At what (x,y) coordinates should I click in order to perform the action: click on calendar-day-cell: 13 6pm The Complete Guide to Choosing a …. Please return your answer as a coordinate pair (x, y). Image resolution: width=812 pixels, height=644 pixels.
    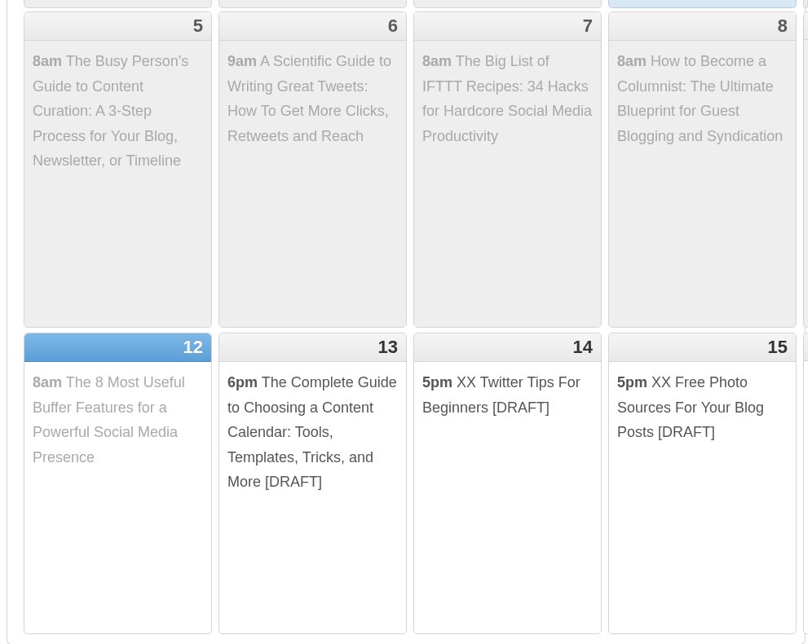
    Looking at the image, I should click on (313, 483).